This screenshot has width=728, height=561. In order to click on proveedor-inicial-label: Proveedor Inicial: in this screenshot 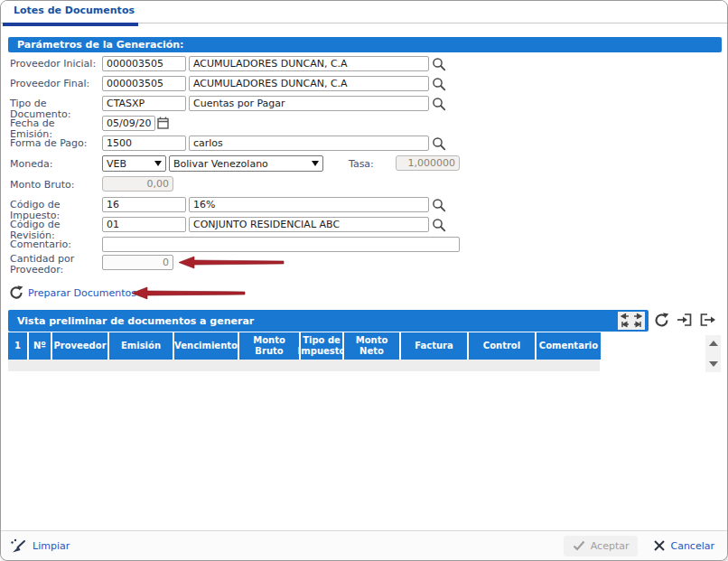, I will do `click(54, 64)`.